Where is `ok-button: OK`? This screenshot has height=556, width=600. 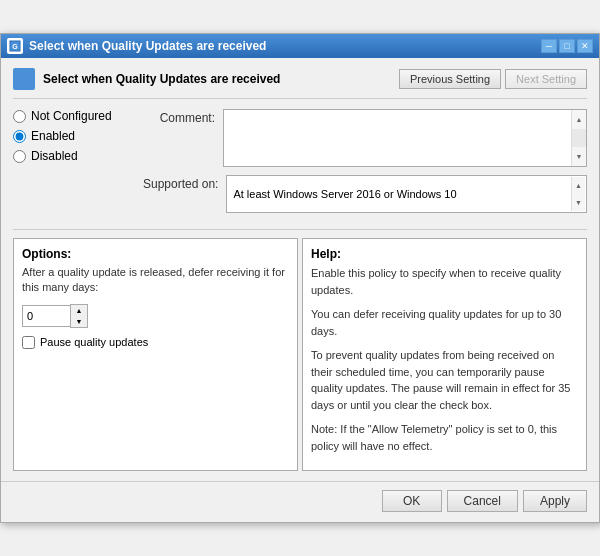
ok-button: OK is located at coordinates (412, 501).